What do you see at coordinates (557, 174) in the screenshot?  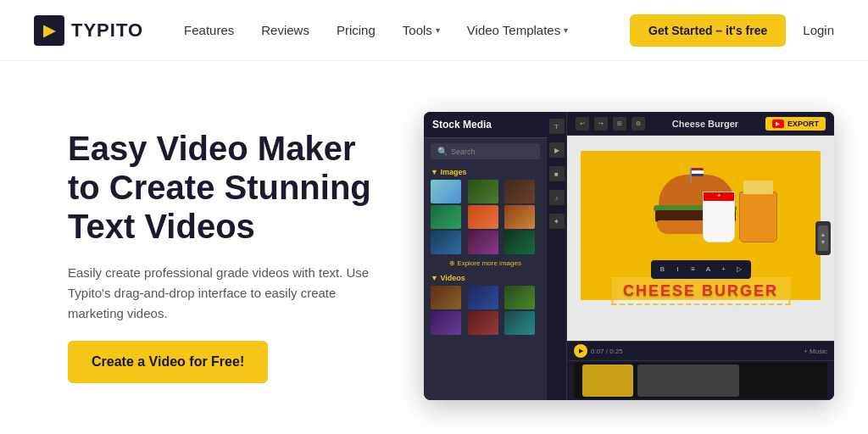 I see `tool-shapes: ■` at bounding box center [557, 174].